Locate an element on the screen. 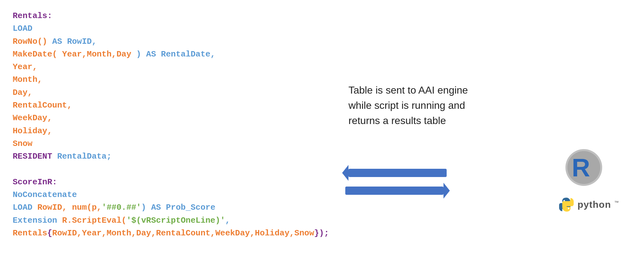 The image size is (644, 276). rentalcount-field: RentalCount, is located at coordinates (42, 105).